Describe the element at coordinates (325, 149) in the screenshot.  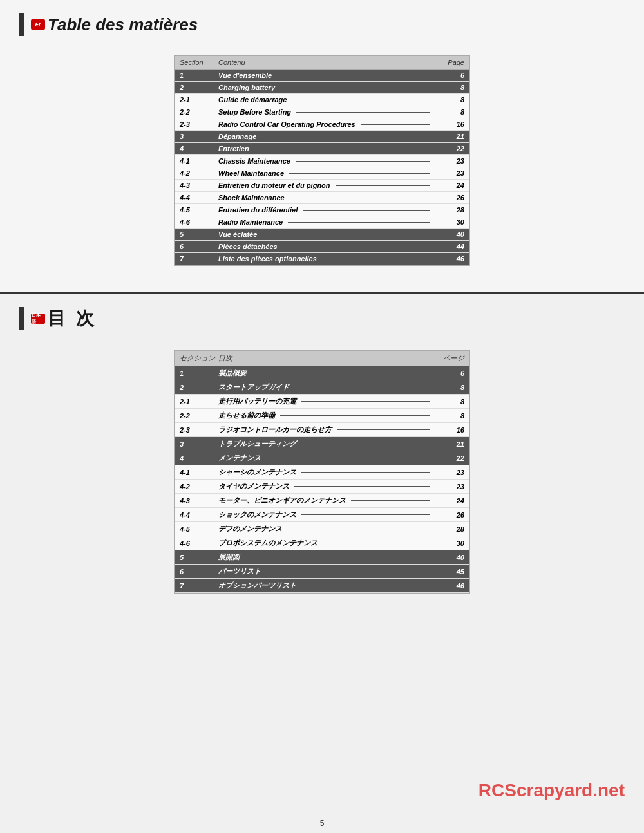
I see `row-content: Entretien` at that location.